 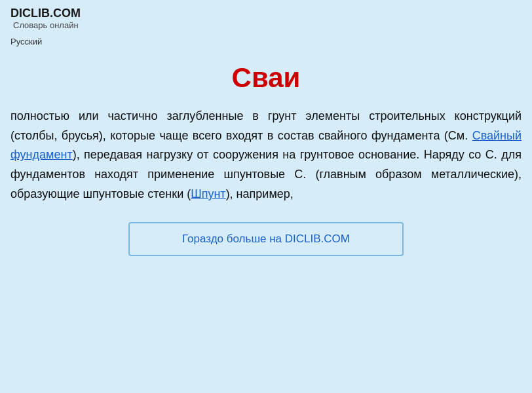 I want to click on link-shpunt: Шпунт, so click(x=208, y=194).